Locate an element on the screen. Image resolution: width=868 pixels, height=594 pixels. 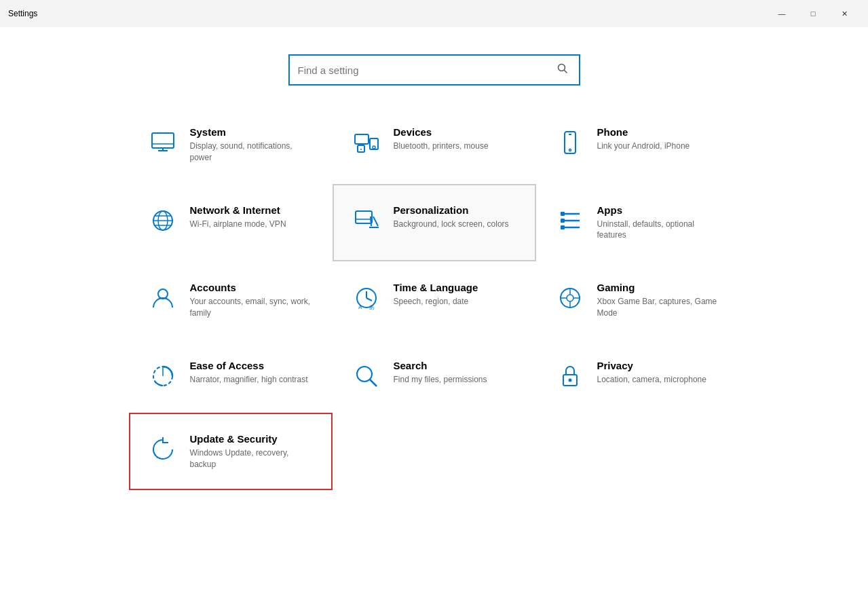
system-icon is located at coordinates (163, 143).